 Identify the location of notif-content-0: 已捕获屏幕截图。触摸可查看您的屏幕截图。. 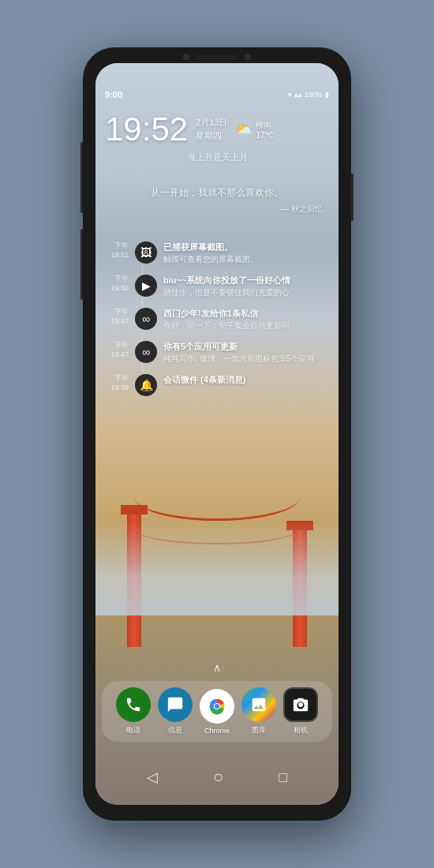
(246, 253).